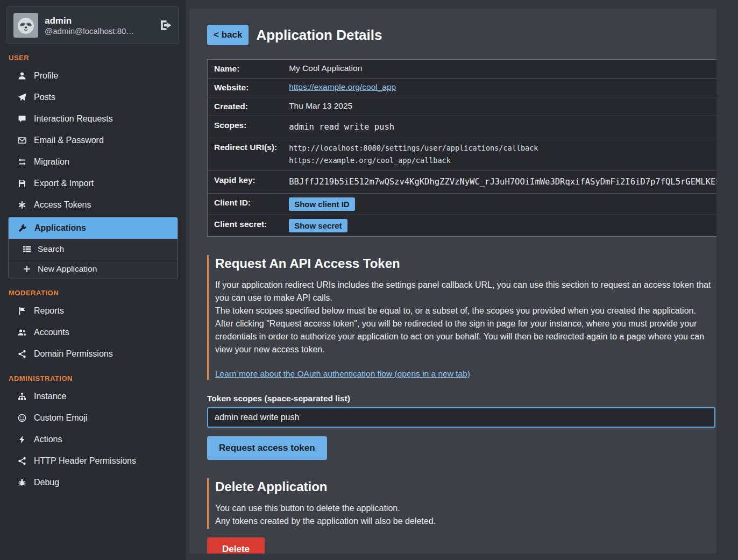  I want to click on detail-label: Redirect URI(s):, so click(246, 155).